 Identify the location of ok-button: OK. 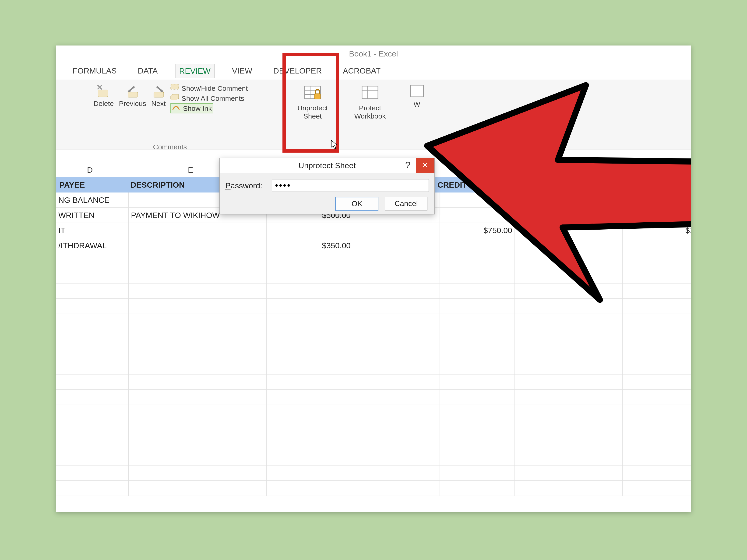
(357, 204).